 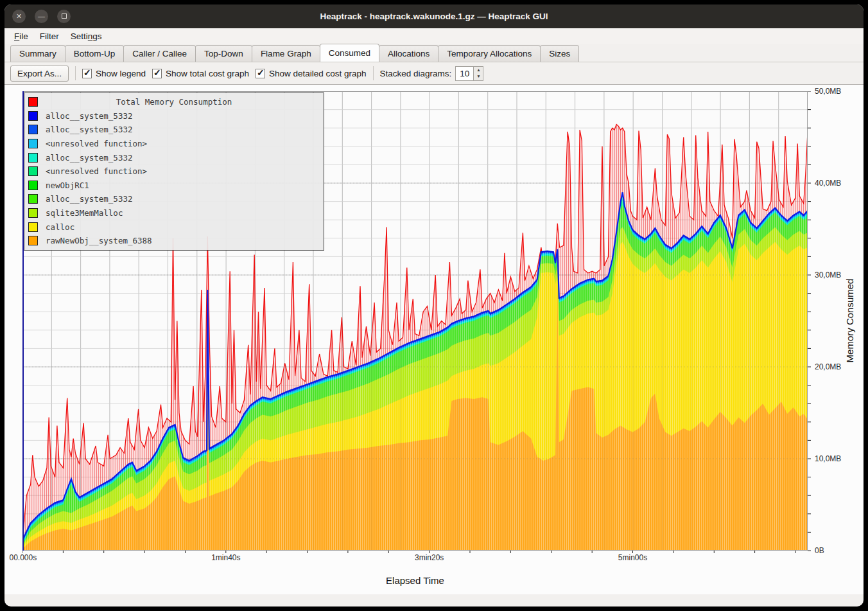 I want to click on x-tick-label: 3min20s, so click(x=429, y=558).